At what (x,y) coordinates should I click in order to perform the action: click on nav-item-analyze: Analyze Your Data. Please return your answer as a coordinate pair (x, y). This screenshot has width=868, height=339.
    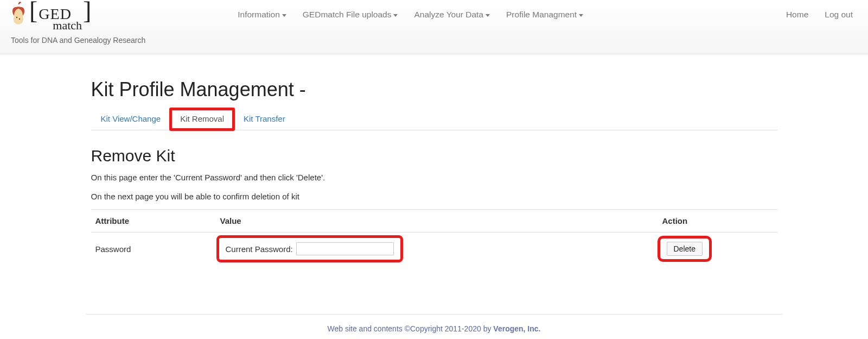
    Looking at the image, I should click on (452, 15).